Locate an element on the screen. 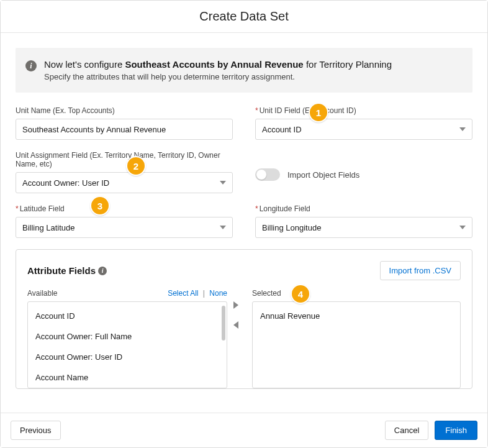 Image resolution: width=488 pixels, height=448 pixels. import-object-toggle is located at coordinates (268, 175).